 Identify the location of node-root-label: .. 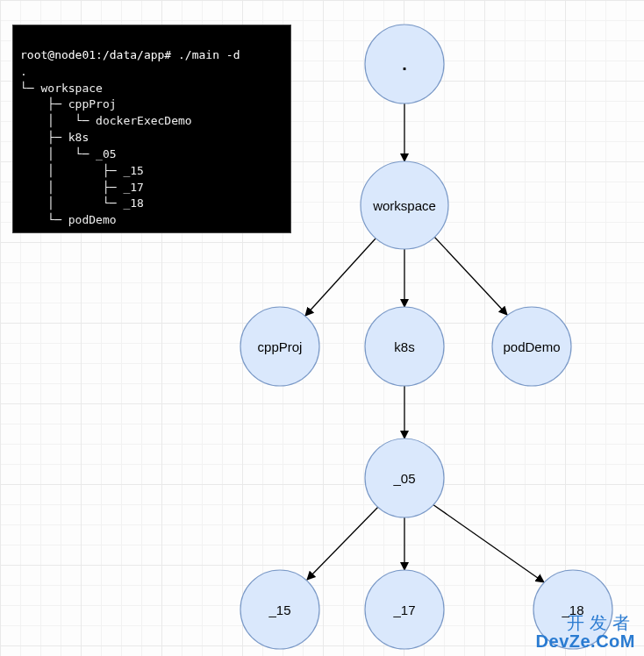
(404, 64).